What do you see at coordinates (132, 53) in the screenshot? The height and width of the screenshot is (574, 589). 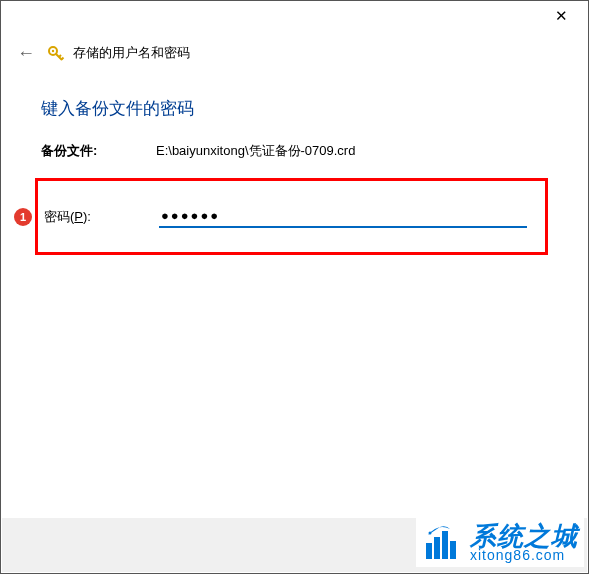 I see `dialog-title: 存储的用户名和密码` at bounding box center [132, 53].